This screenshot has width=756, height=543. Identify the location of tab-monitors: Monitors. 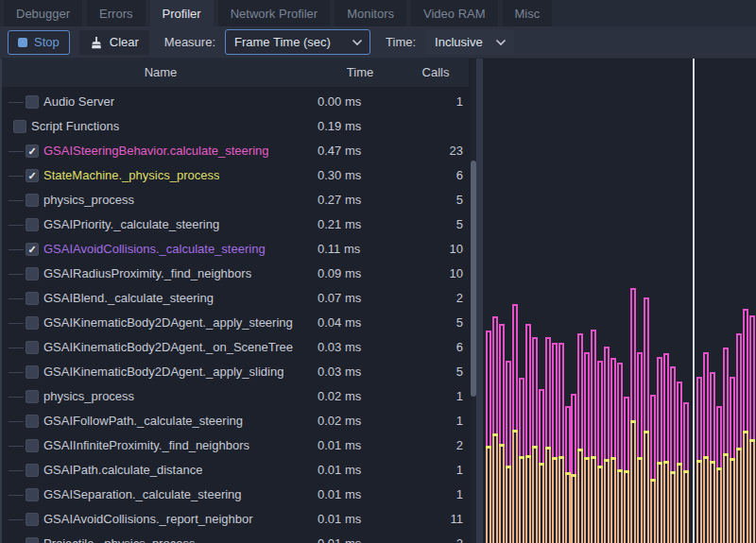
(370, 13).